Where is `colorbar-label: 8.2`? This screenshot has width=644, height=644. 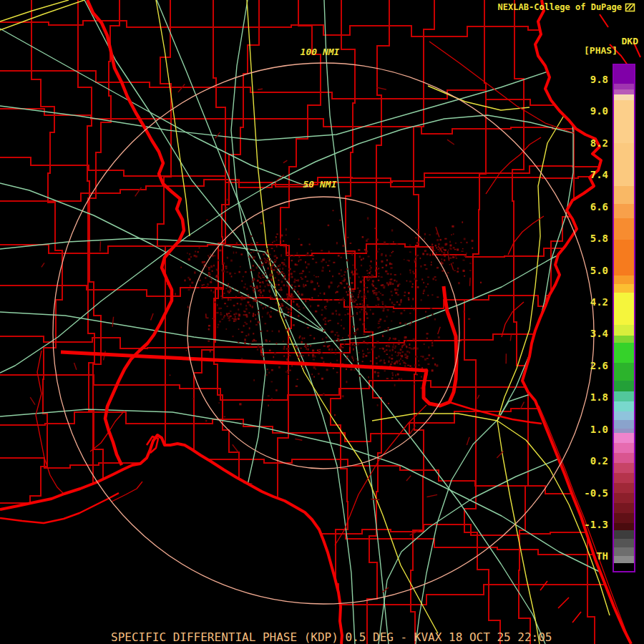
colorbar-label: 8.2 is located at coordinates (587, 143).